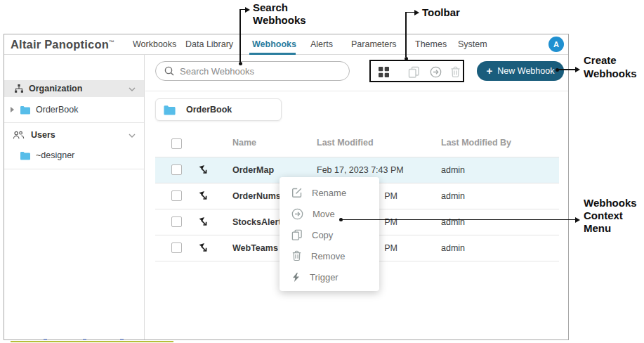 The image size is (644, 343). Describe the element at coordinates (169, 71) in the screenshot. I see `search-icon` at that location.